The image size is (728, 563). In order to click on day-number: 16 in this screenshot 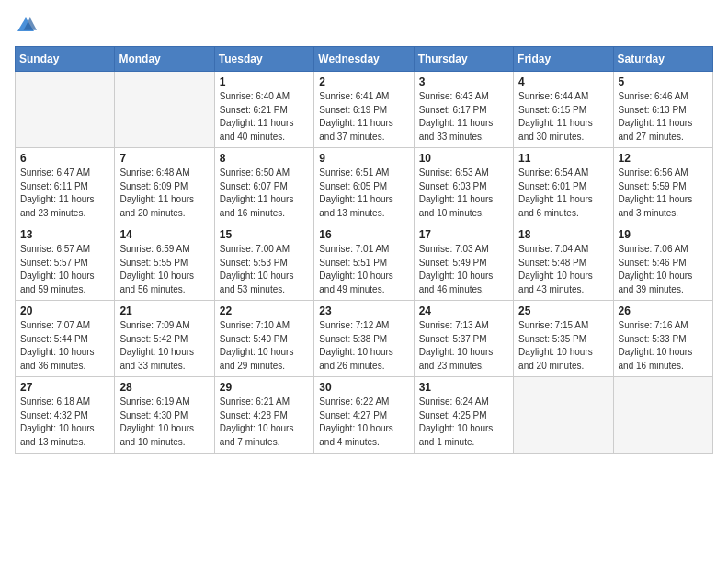, I will do `click(364, 235)`.